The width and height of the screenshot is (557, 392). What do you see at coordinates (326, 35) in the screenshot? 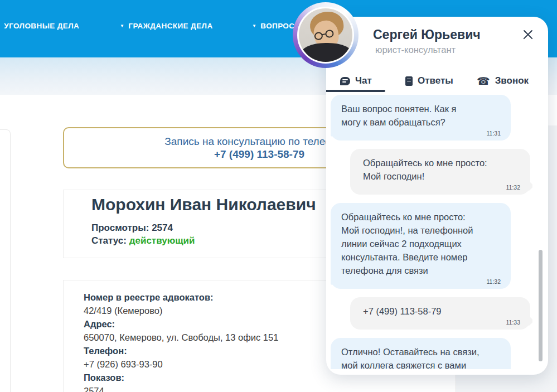
I see `consultant-photo` at bounding box center [326, 35].